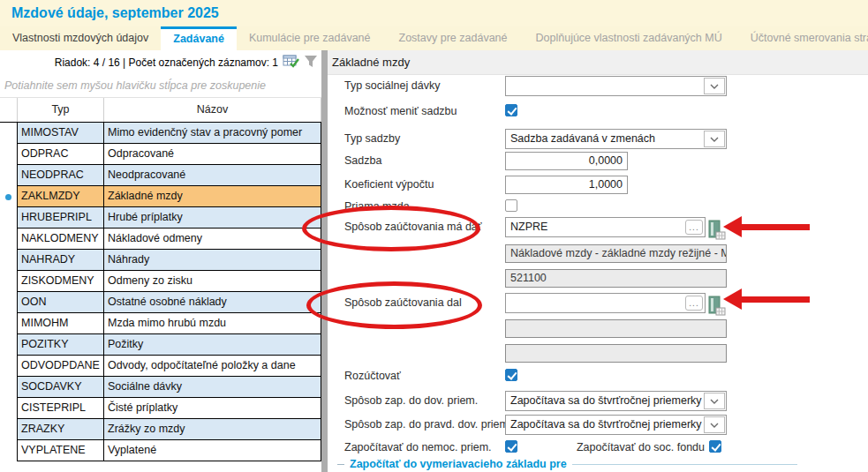 Image resolution: width=868 pixels, height=472 pixels. What do you see at coordinates (161, 387) in the screenshot?
I see `table-row: SOCDAVKY Sociálne dávky` at bounding box center [161, 387].